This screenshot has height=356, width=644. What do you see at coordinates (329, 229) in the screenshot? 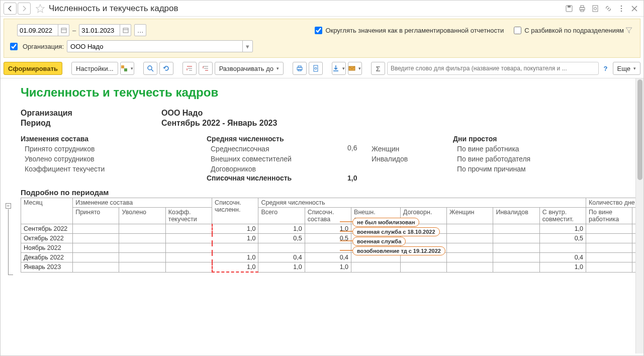
I see `table-row: Сентябрь 2022 1,0 1,0 1,0 1,0` at bounding box center [329, 229].